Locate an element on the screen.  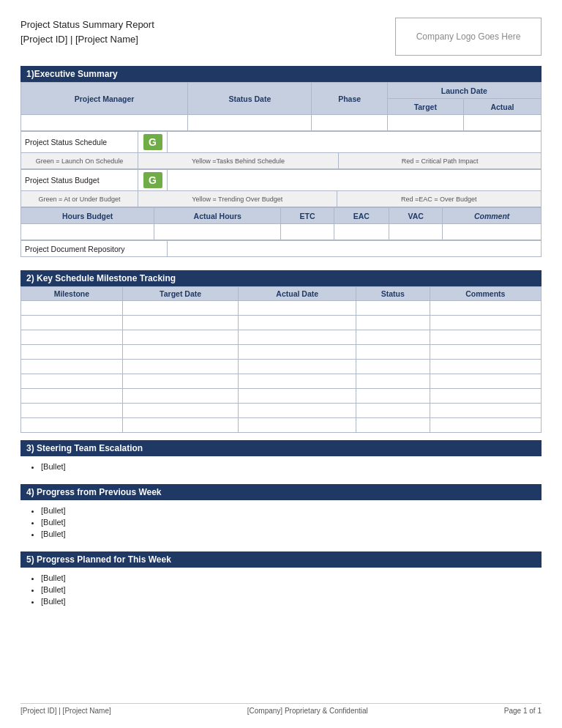
milestone-col-status: Status is located at coordinates (394, 294).